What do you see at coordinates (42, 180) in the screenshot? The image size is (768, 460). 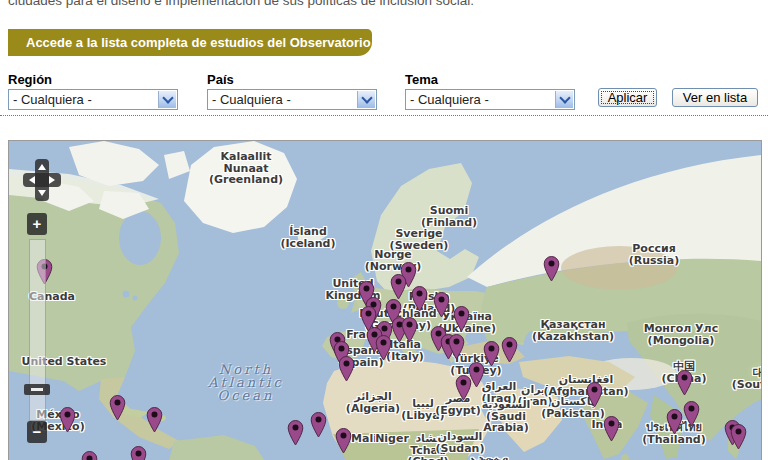 I see `pan-control` at bounding box center [42, 180].